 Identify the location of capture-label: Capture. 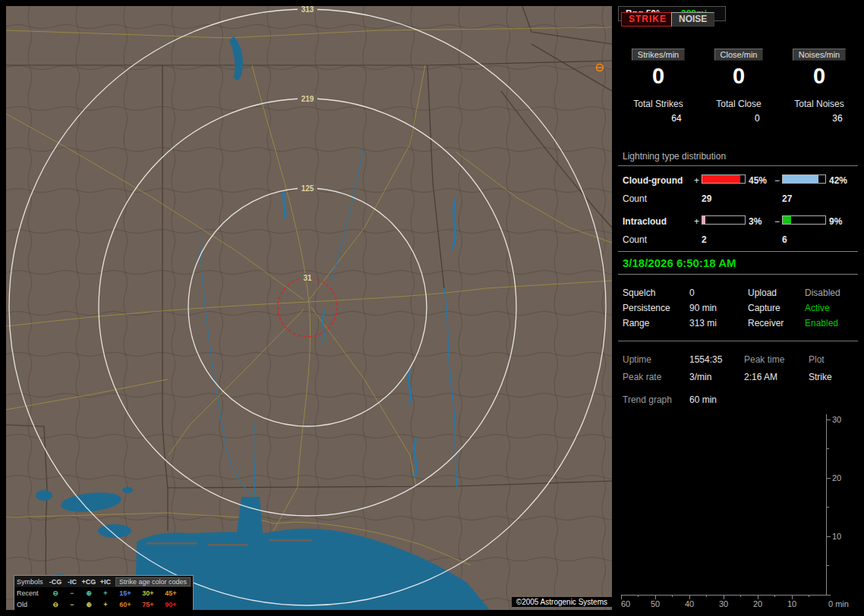
(764, 308).